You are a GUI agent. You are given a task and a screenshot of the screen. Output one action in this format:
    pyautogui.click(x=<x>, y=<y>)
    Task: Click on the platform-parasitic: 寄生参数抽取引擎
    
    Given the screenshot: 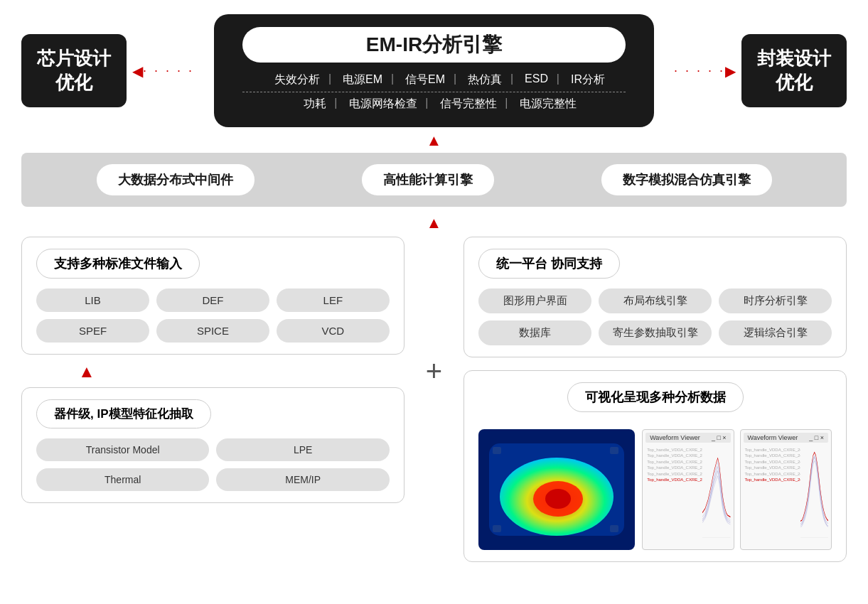 What is the action you would take?
    pyautogui.click(x=655, y=333)
    